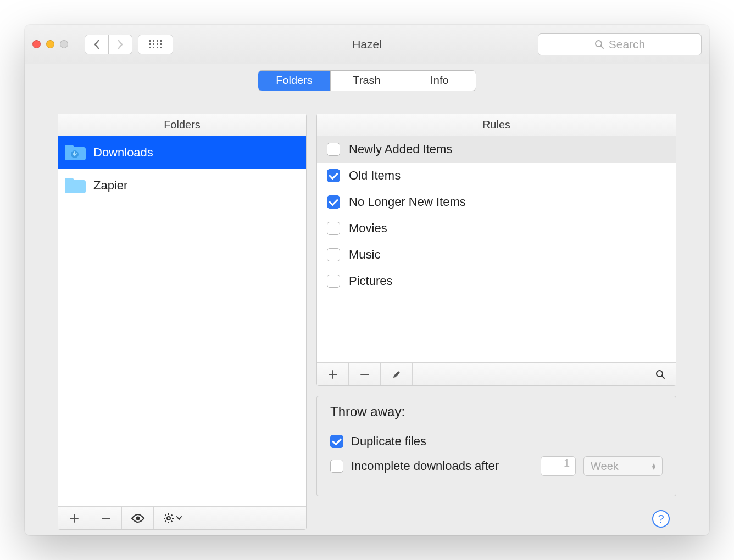 The image size is (734, 560). What do you see at coordinates (294, 81) in the screenshot?
I see `tab-folders: Folders` at bounding box center [294, 81].